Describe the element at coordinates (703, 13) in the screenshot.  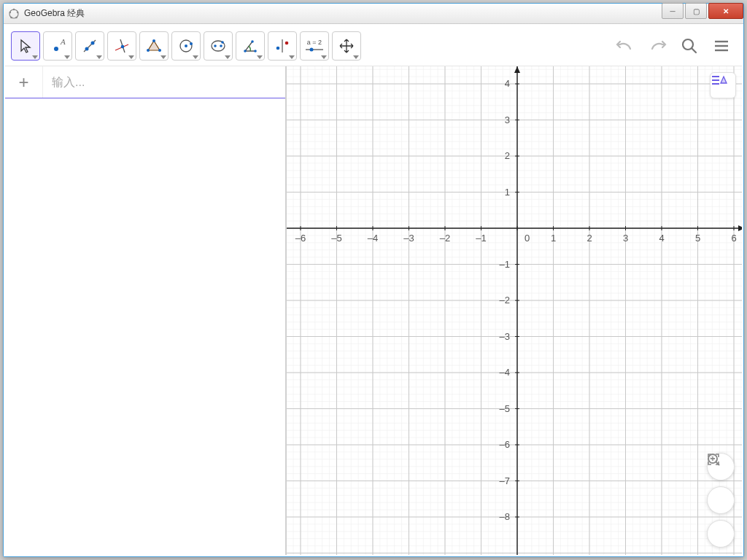
I see `window-buttons: ─ ▢ ✕` at that location.